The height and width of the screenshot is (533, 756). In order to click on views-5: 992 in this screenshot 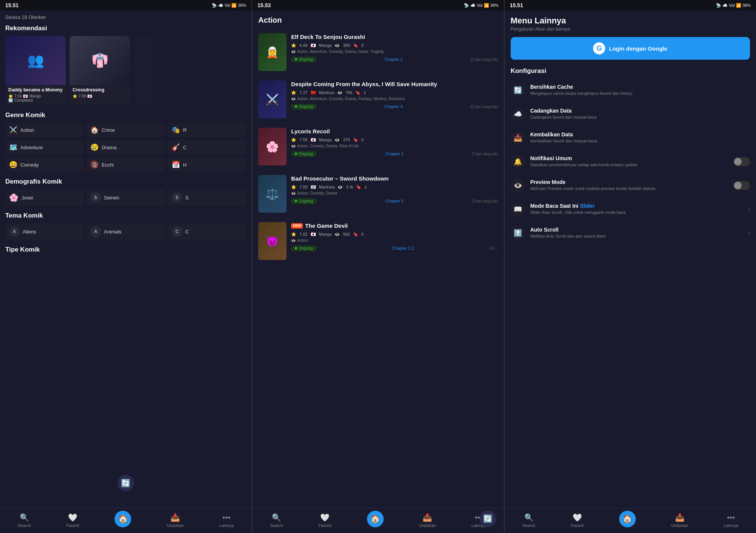, I will do `click(346, 234)`.